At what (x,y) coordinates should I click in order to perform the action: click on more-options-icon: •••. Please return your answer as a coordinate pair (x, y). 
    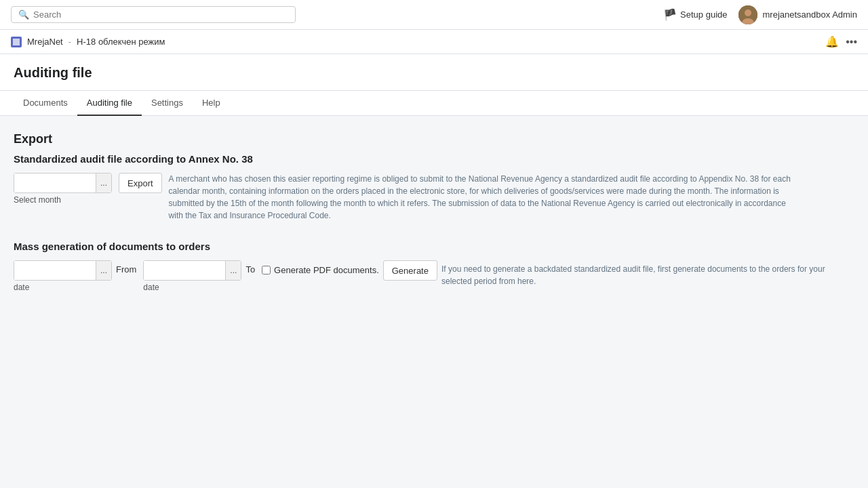
    Looking at the image, I should click on (852, 42).